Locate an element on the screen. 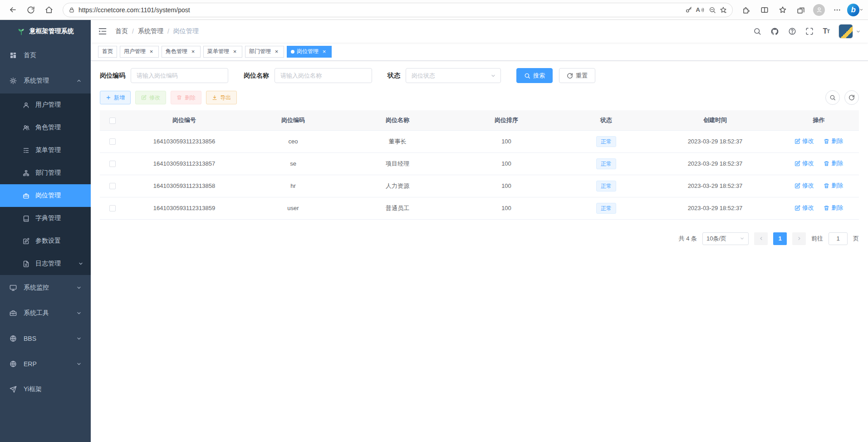 The height and width of the screenshot is (442, 868). sidebar-item-erp: ERP is located at coordinates (45, 364).